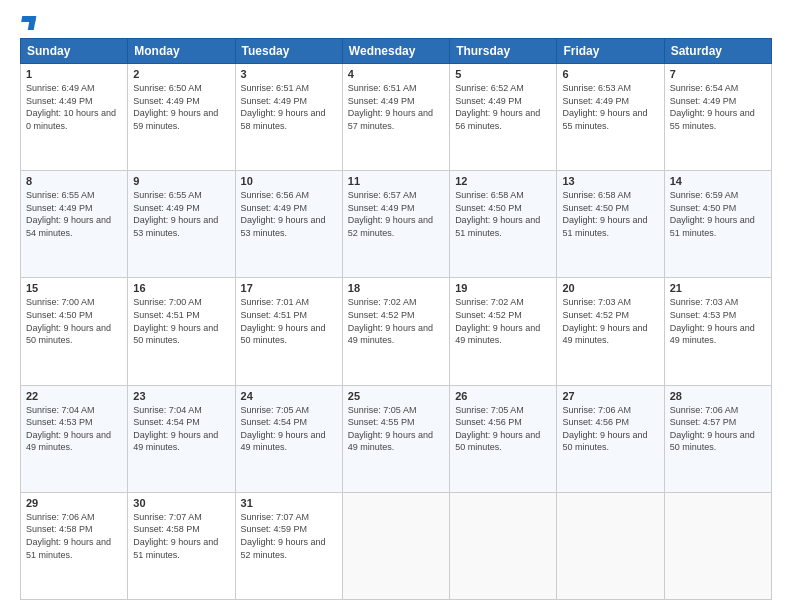 This screenshot has height=612, width=792. Describe the element at coordinates (396, 74) in the screenshot. I see `day-number: 4` at that location.